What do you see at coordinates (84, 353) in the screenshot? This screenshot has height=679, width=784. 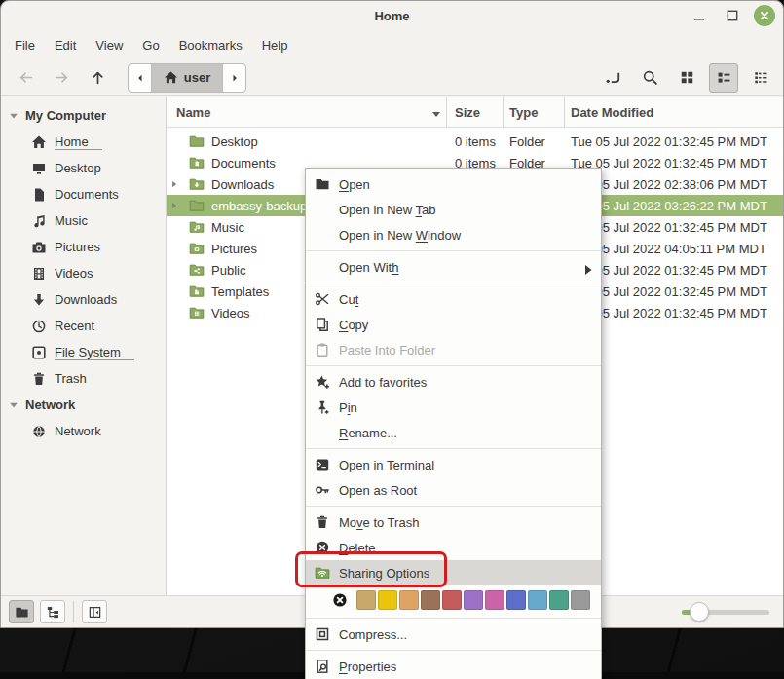 I see `sidebar-item-file-system: File System` at bounding box center [84, 353].